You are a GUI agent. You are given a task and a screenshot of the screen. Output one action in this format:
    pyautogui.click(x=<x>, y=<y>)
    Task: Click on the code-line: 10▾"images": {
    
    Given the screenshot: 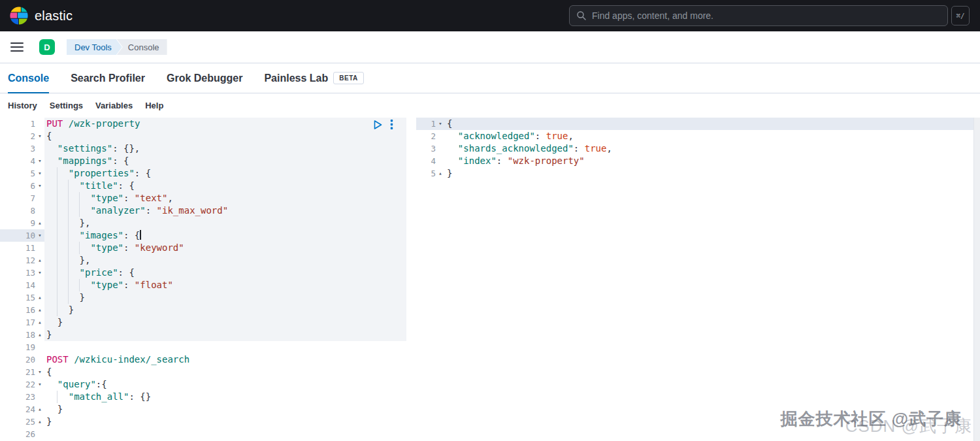 What is the action you would take?
    pyautogui.click(x=203, y=235)
    